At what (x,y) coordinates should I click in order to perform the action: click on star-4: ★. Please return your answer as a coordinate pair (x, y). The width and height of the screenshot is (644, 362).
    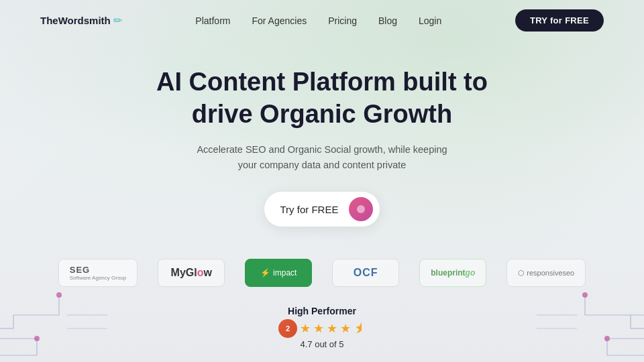
    Looking at the image, I should click on (345, 328).